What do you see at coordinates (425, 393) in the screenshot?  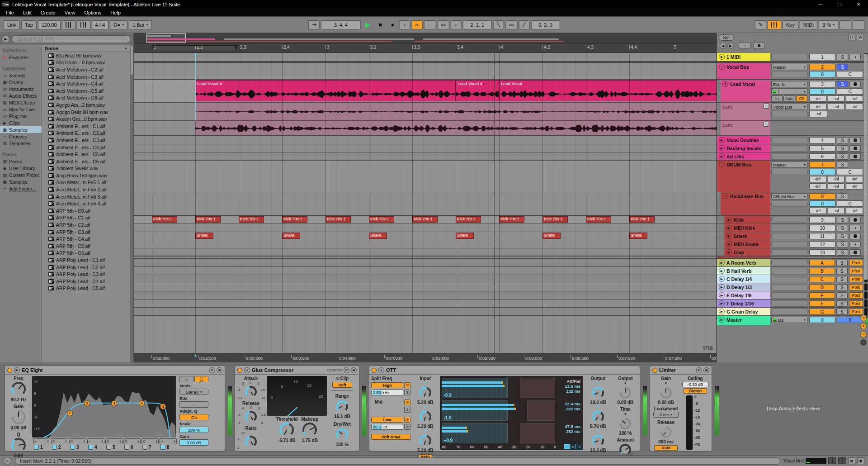 I see `input-high-knob` at bounding box center [425, 393].